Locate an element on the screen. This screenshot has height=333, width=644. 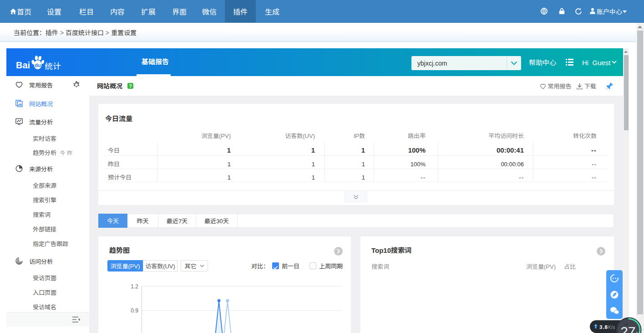
svg-text: du is located at coordinates (37, 65).